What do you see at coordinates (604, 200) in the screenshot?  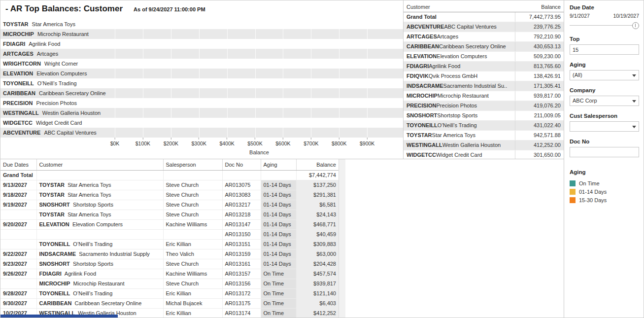 I see `legend-item-15-30-days: 15-30 Days` at bounding box center [604, 200].